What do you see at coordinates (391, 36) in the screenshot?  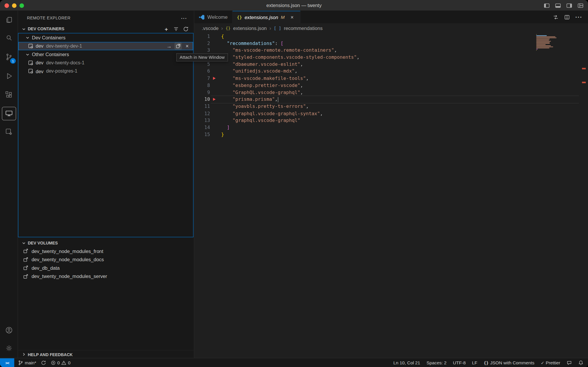 I see `code-line: 1{` at bounding box center [391, 36].